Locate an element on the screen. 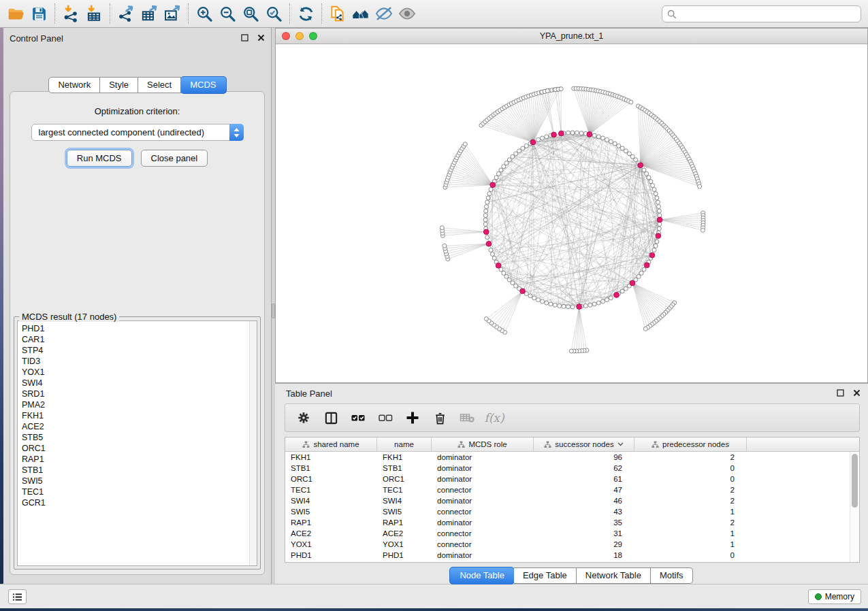 This screenshot has width=868, height=611. mcds-result-item: PHD1 is located at coordinates (139, 329).